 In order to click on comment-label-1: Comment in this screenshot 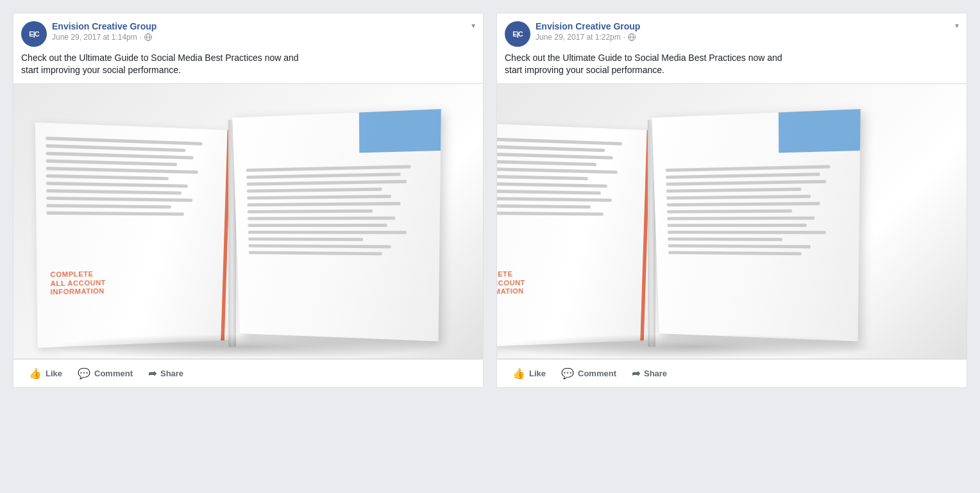, I will do `click(114, 373)`.